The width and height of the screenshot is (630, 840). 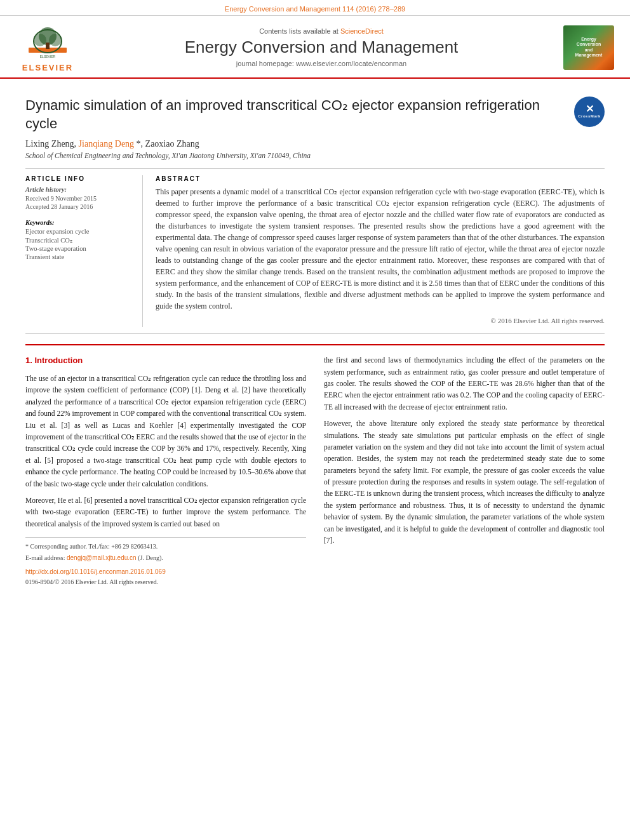 I want to click on authors-line: Lixing Zheng, Jianqiang Deng *, Zaoxiao …, so click(x=315, y=144).